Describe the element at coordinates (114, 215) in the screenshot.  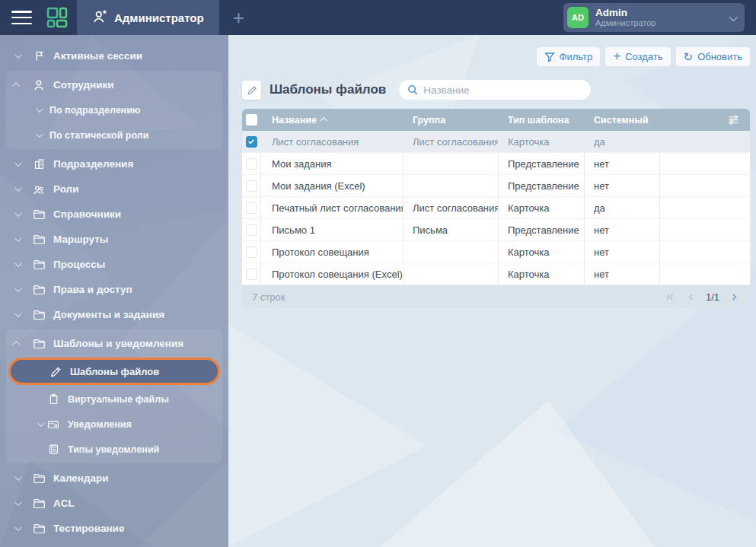
I see `sidebar-item-directories: Справочники` at that location.